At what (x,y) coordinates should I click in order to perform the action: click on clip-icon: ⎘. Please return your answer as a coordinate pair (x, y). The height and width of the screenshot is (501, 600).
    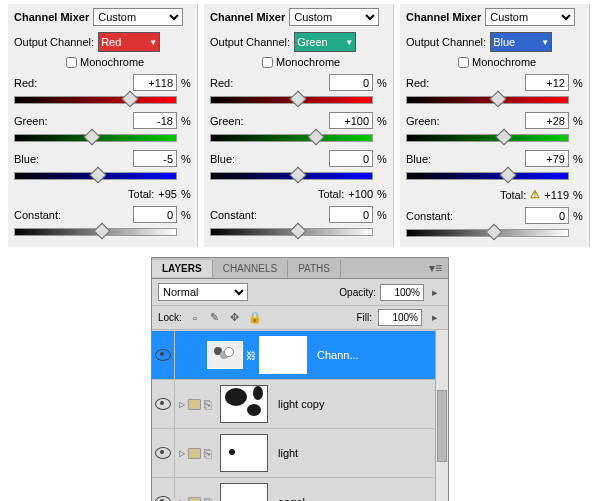
    Looking at the image, I should click on (208, 454).